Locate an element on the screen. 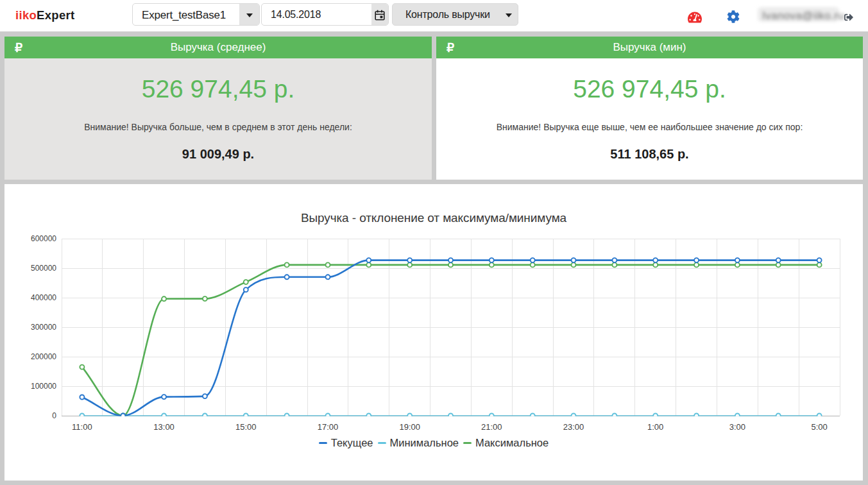  svg-text: 600000 is located at coordinates (44, 239).